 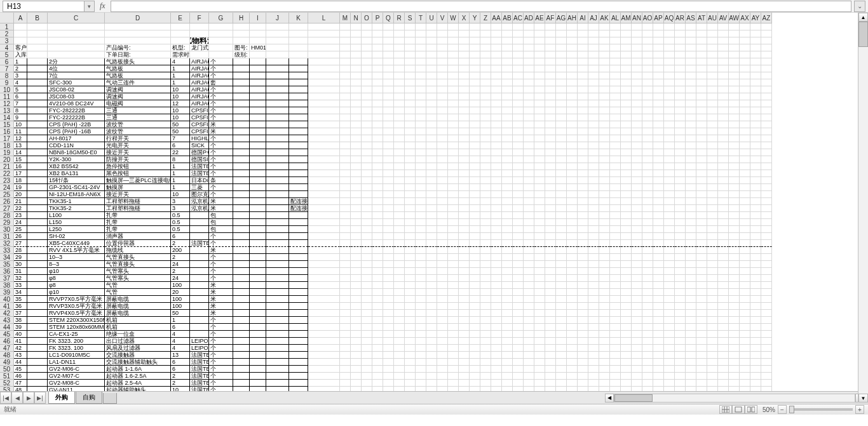 What do you see at coordinates (20, 383) in the screenshot?
I see `cell: 47` at bounding box center [20, 383].